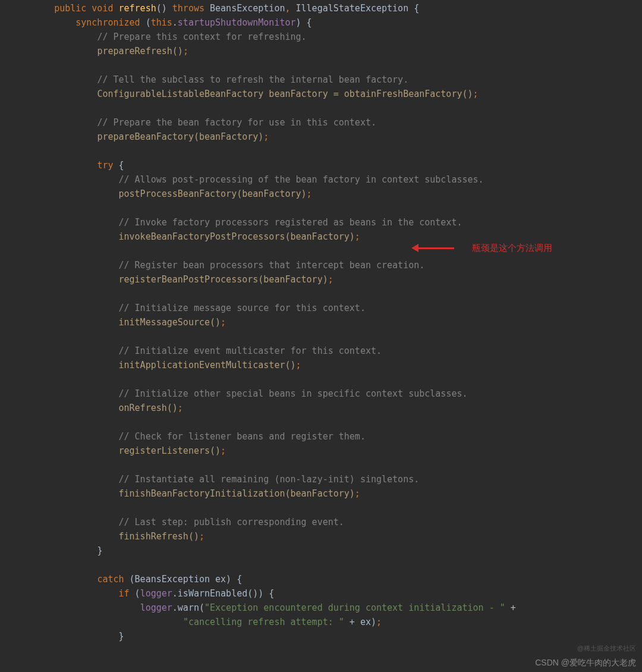 Image resolution: width=642 pixels, height=672 pixels. I want to click on code-line: prepareBeanFactory(beanFactory);, so click(338, 137).